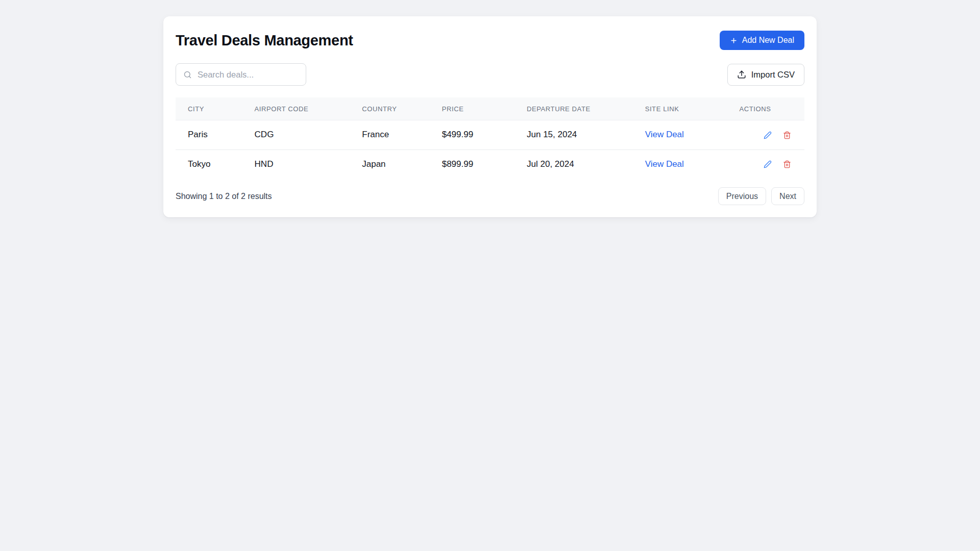 This screenshot has width=980, height=551. What do you see at coordinates (490, 138) in the screenshot?
I see `deals-table: City Airport Code Country Price Departur…` at bounding box center [490, 138].